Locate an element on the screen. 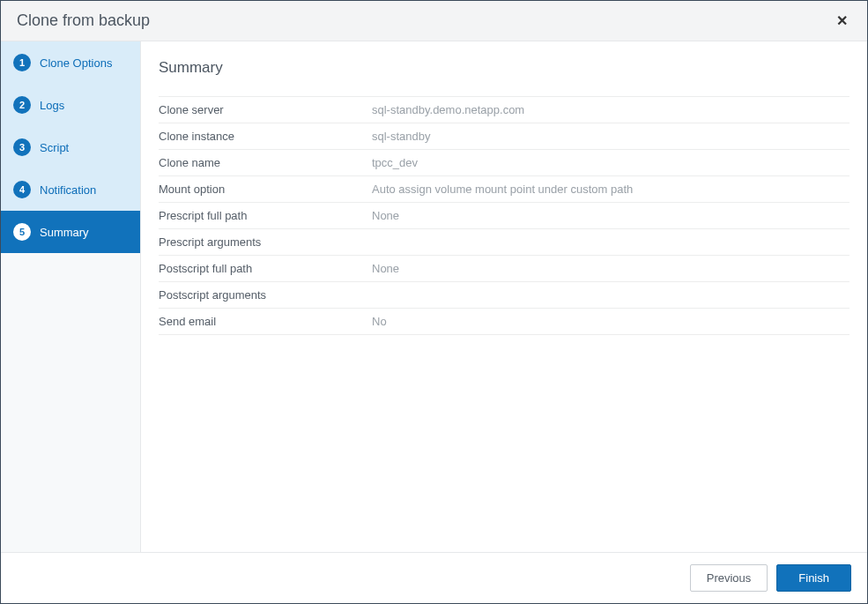 Image resolution: width=868 pixels, height=604 pixels. previous-button: Previous is located at coordinates (730, 578).